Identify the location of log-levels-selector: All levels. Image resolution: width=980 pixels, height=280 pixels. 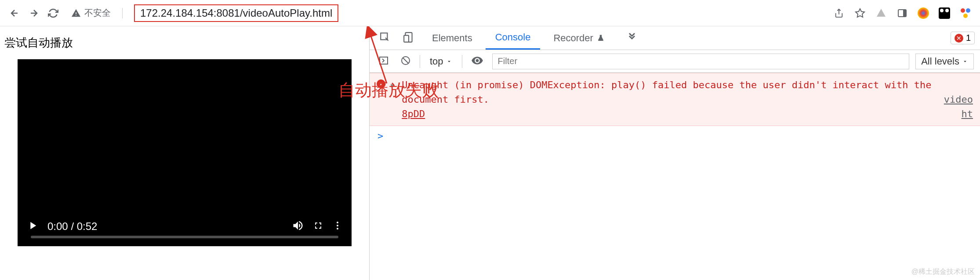
(945, 61).